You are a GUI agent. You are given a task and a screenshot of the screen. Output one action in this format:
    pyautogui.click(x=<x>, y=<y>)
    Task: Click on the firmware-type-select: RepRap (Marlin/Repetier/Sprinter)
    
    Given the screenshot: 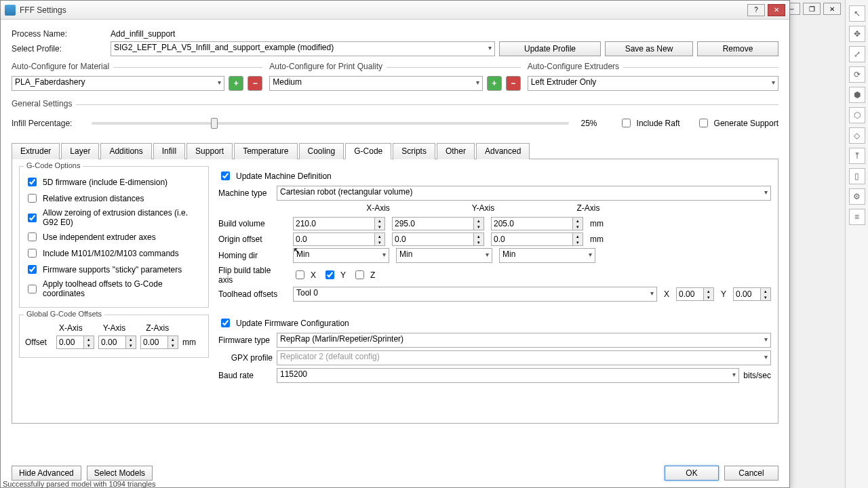 What is the action you would take?
    pyautogui.click(x=524, y=340)
    